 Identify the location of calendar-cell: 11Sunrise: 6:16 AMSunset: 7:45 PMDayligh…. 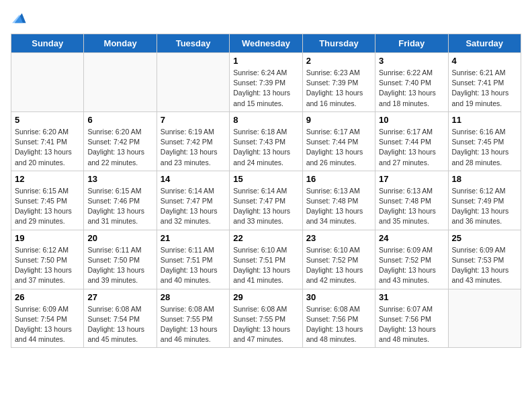
(484, 141).